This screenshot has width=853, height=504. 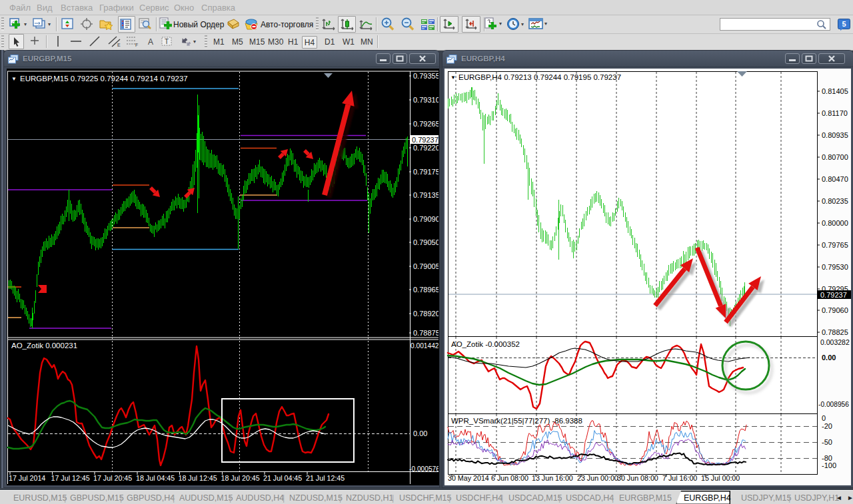 What do you see at coordinates (426, 290) in the screenshot?
I see `svg-text: 0.78965` at bounding box center [426, 290].